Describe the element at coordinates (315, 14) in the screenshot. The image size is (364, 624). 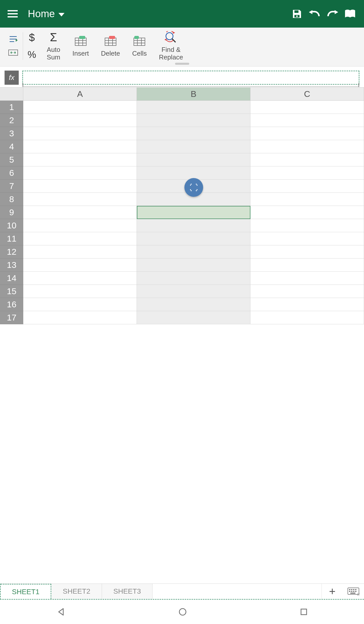
I see `undo-button` at that location.